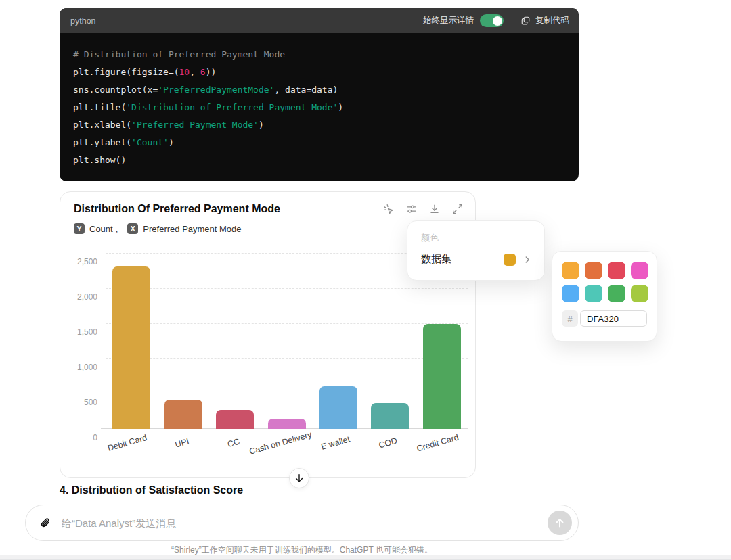  What do you see at coordinates (604, 319) in the screenshot?
I see `hex-input-row: #` at bounding box center [604, 319].